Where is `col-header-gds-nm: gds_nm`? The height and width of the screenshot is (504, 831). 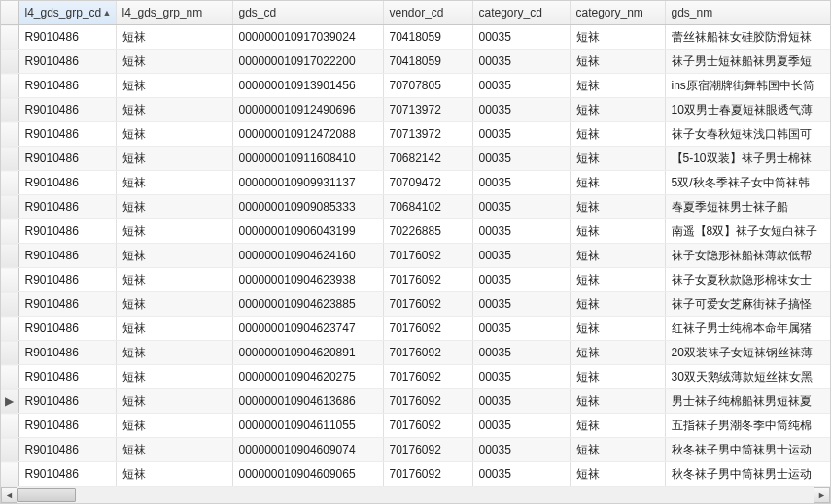 col-header-gds-nm: gds_nm is located at coordinates (747, 14).